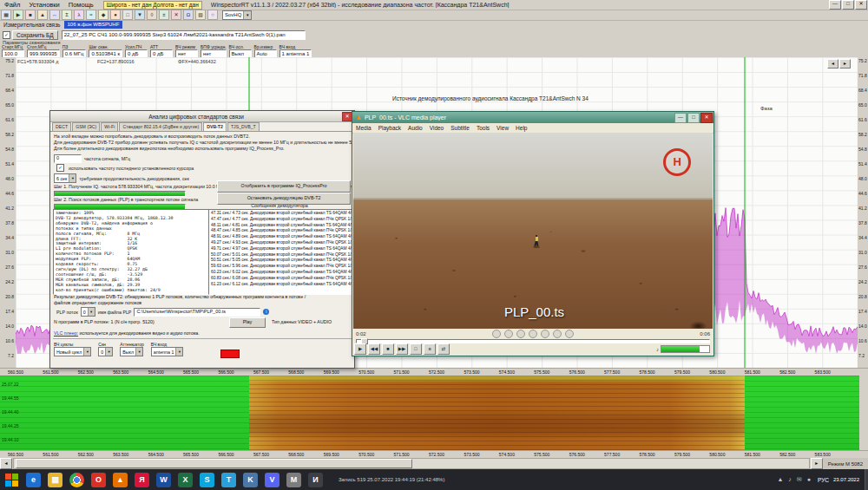  What do you see at coordinates (30, 15) in the screenshot?
I see `toolbar-icon: ■` at bounding box center [30, 15].